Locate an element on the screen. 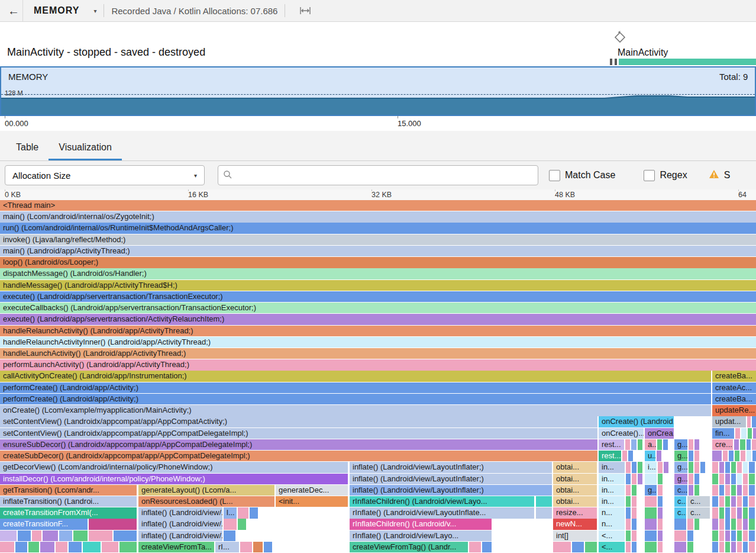  flame-segment: onCrea... is located at coordinates (659, 433).